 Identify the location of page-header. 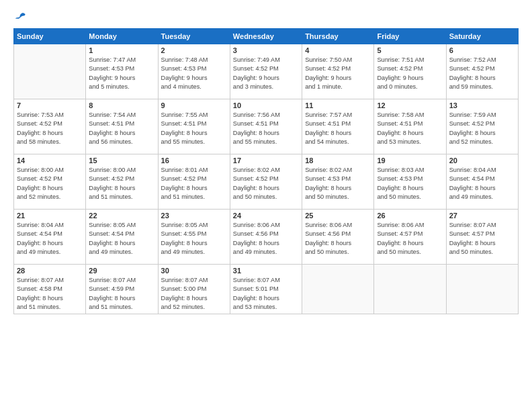
(266, 17).